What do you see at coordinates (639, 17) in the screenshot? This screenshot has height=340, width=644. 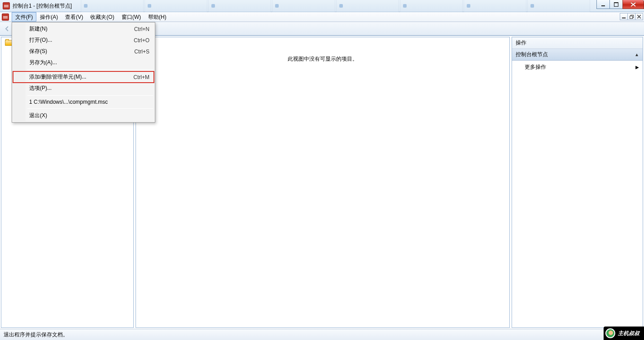 I see `mdi-close-button` at bounding box center [639, 17].